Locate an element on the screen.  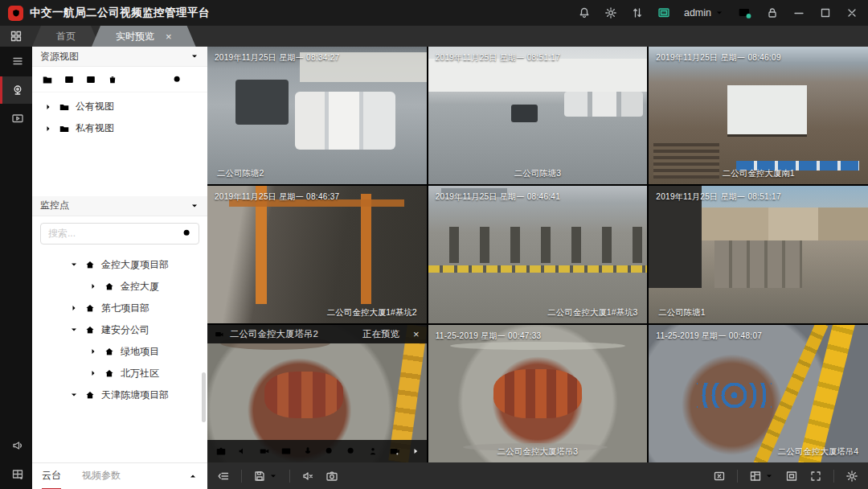
video-cell-2: 2019年11月25日 星期一 08:51:17 二公司陈塘3 is located at coordinates (538, 116).